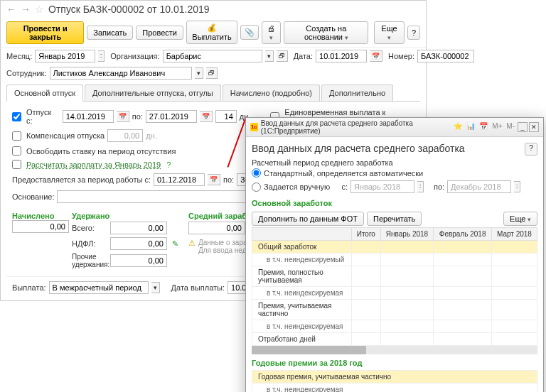 The image size is (546, 392). What do you see at coordinates (139, 261) in the screenshot?
I see `other-input` at bounding box center [139, 261].